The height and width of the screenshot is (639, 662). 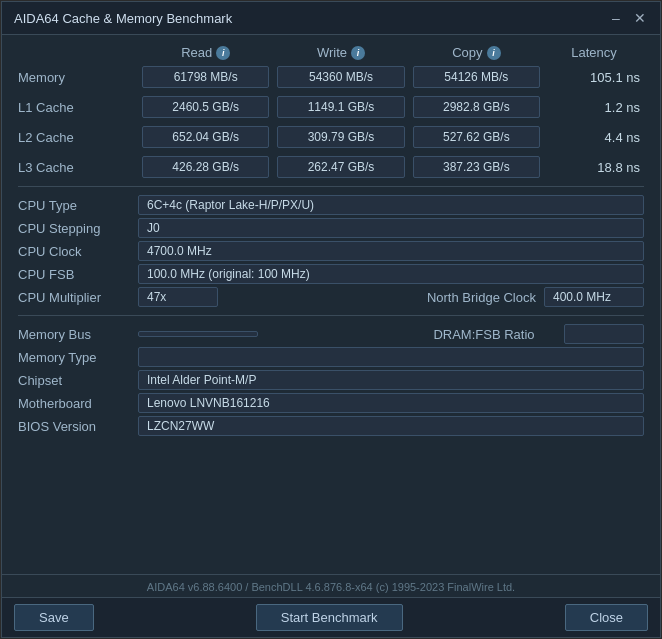 I want to click on cpu-fsb-label: CPU FSB, so click(x=78, y=274).